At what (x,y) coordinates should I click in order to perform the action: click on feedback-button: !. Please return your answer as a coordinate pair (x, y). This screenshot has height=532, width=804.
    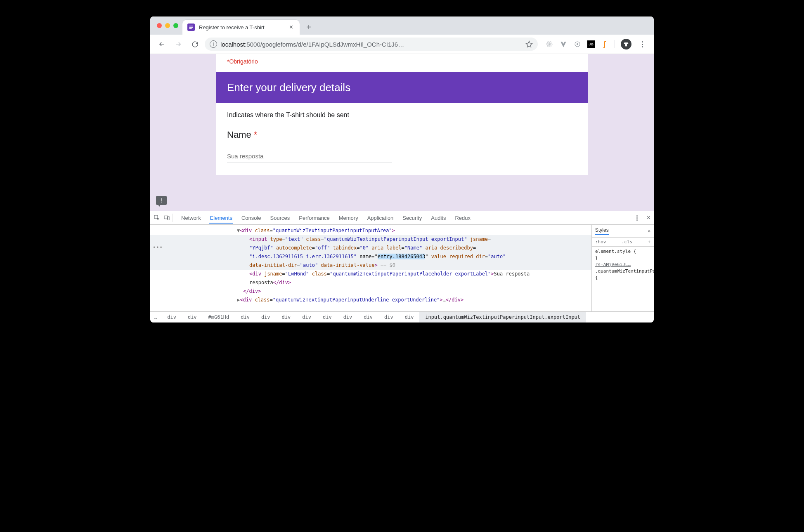
    Looking at the image, I should click on (161, 200).